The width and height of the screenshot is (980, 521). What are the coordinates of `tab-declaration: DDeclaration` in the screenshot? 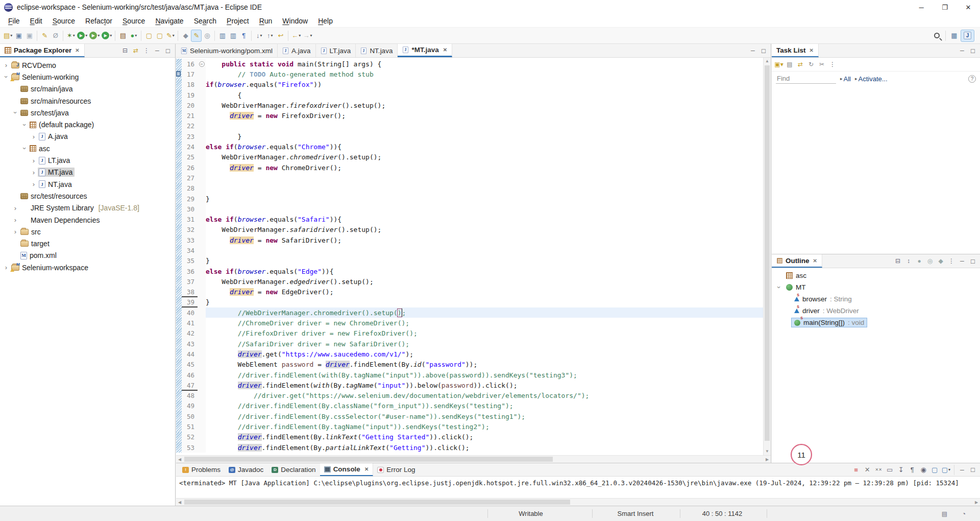 It's located at (293, 470).